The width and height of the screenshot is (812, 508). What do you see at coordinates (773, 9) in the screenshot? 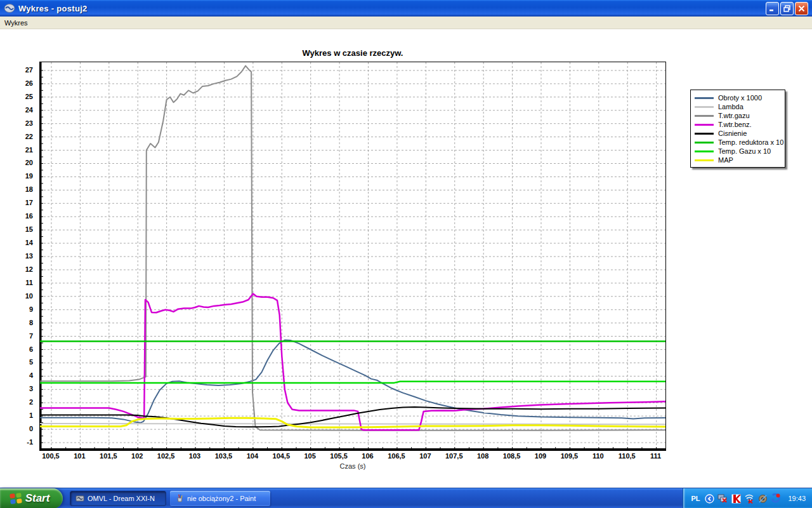
I see `minimize-button` at bounding box center [773, 9].